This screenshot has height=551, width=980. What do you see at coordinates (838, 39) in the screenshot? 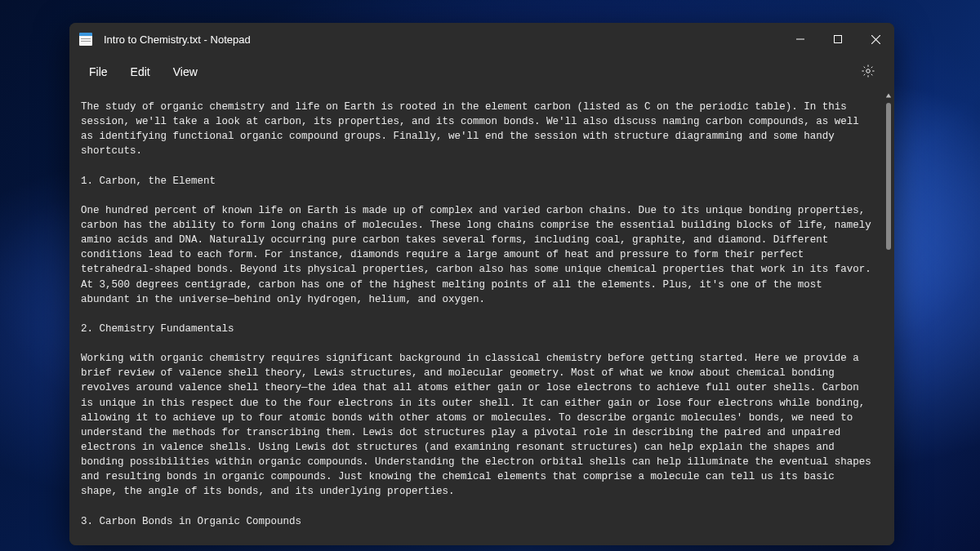
I see `maximize-button` at bounding box center [838, 39].